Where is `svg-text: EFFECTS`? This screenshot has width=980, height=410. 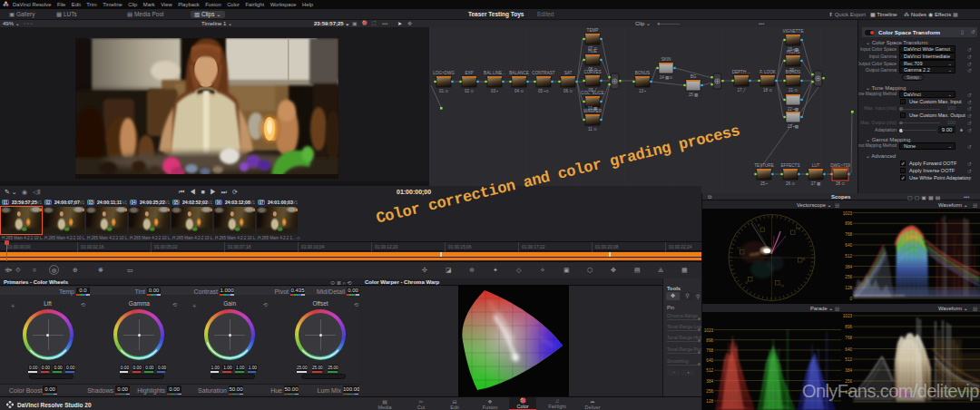
svg-text: EFFECTS is located at coordinates (791, 165).